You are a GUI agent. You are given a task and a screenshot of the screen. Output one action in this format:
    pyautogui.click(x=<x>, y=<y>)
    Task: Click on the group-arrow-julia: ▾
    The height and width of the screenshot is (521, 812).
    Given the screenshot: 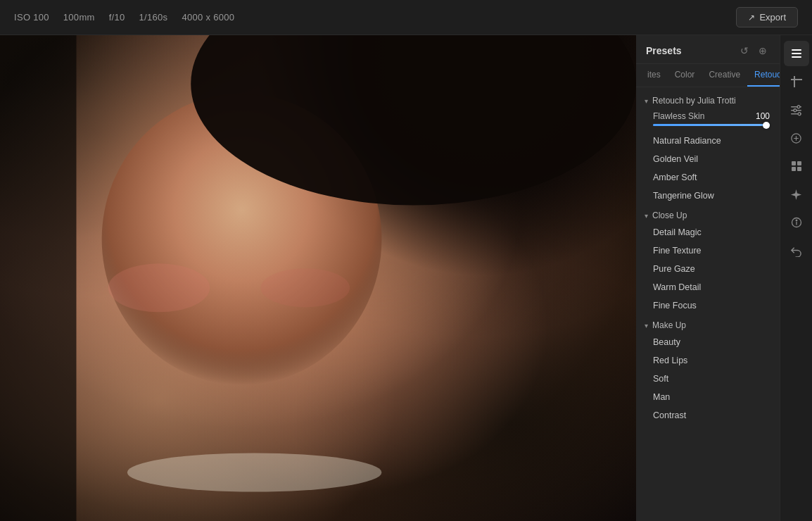 What is the action you would take?
    pyautogui.click(x=646, y=101)
    